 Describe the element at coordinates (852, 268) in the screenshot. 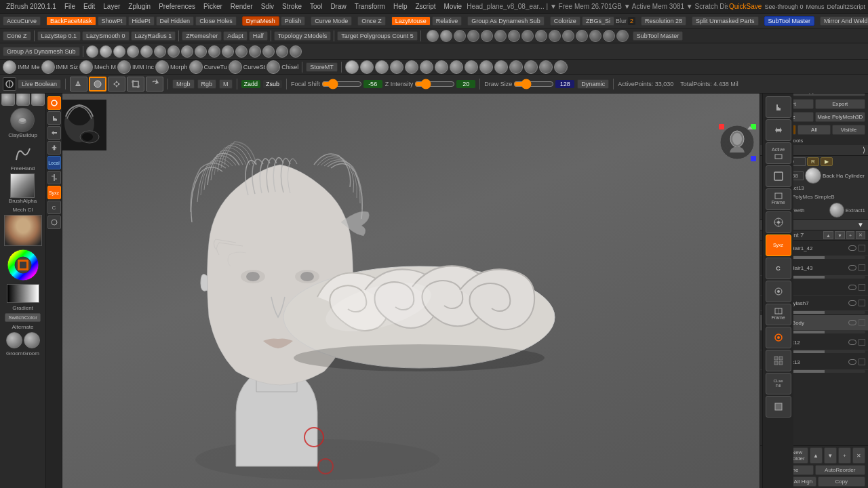

I see `subtool-eye-backhair43` at that location.